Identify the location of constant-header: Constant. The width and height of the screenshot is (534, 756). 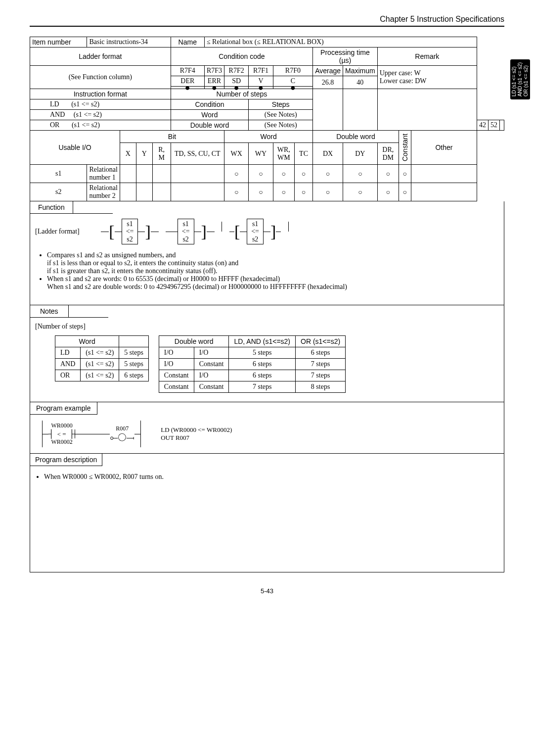
(404, 147).